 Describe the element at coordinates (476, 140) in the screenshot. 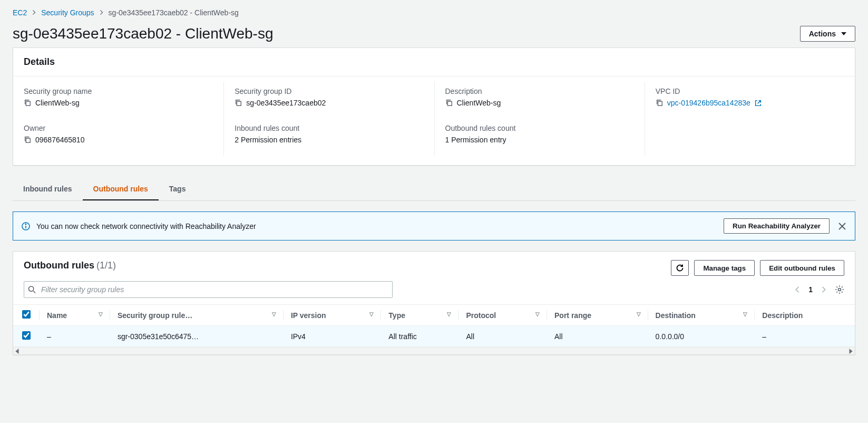

I see `outbound-count-value: 1 Permission entry` at that location.